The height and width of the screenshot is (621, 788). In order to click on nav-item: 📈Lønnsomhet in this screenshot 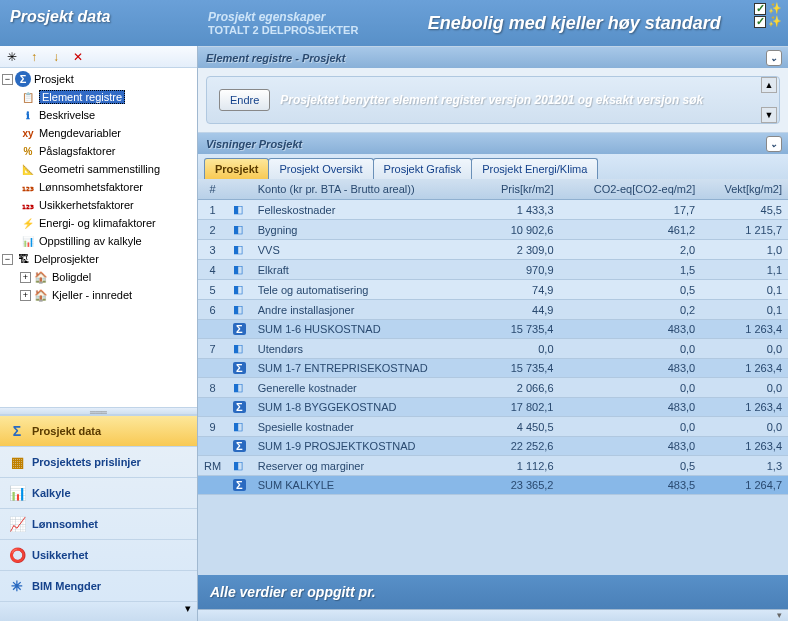, I will do `click(98, 524)`.